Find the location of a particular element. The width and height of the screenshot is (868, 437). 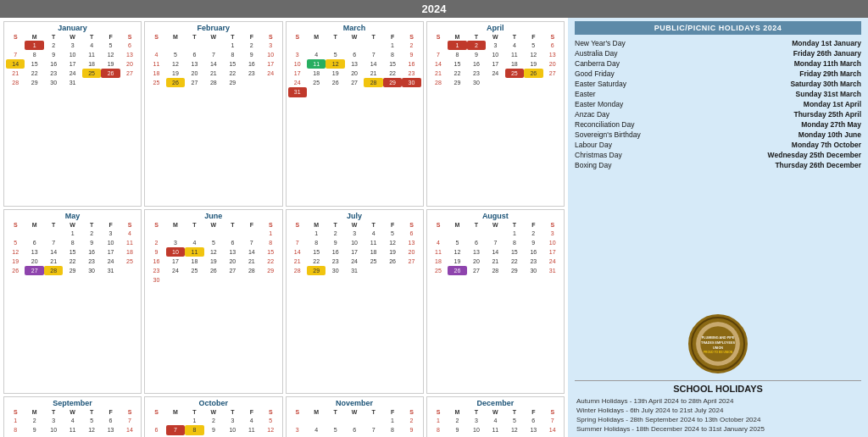

logo-area: PLUMBING AND PIPE TRADES EMPLOYEES UNION… is located at coordinates (718, 344).